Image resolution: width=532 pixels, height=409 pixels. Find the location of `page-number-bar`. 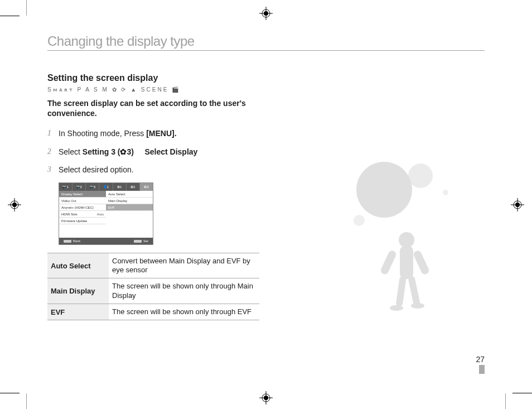

page-number-bar is located at coordinates (482, 369).